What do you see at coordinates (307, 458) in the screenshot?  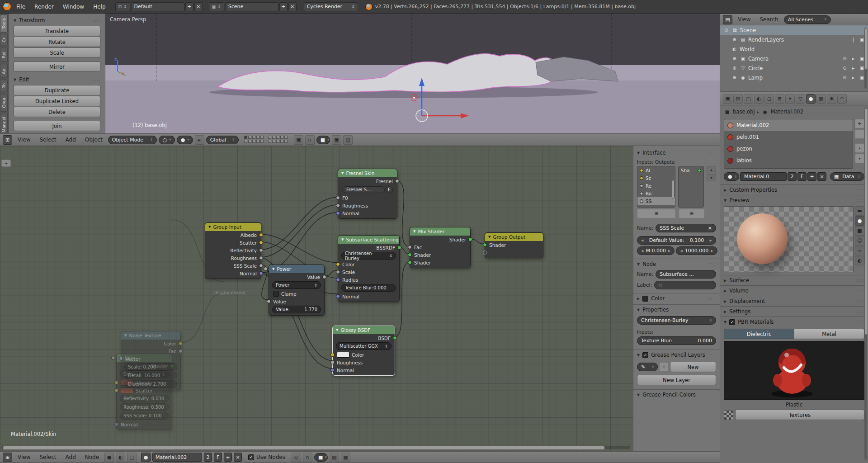 I see `snap-node-magnet-icon: ∩` at bounding box center [307, 458].